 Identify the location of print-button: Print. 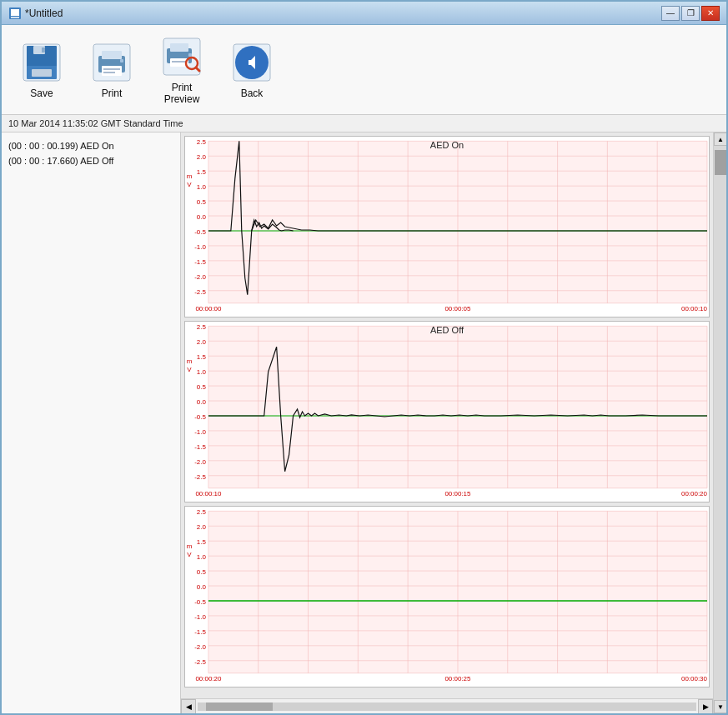
(112, 70).